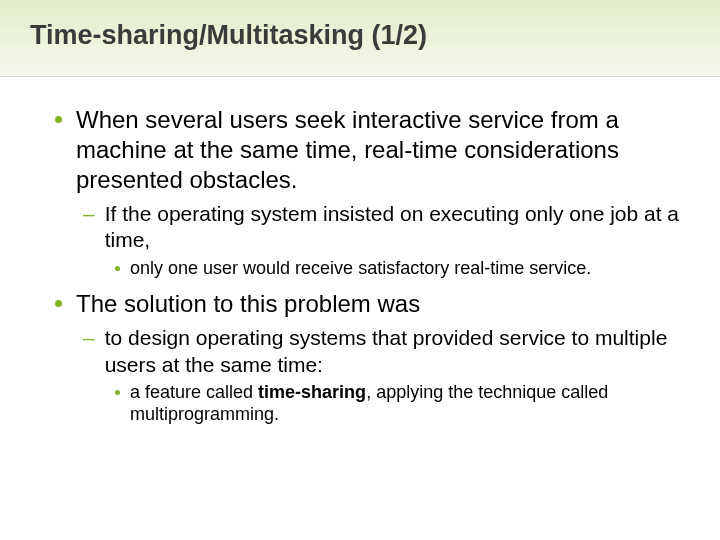 This screenshot has height=540, width=720. I want to click on bullet-text: only one user would receive satisfactory…, so click(360, 269).